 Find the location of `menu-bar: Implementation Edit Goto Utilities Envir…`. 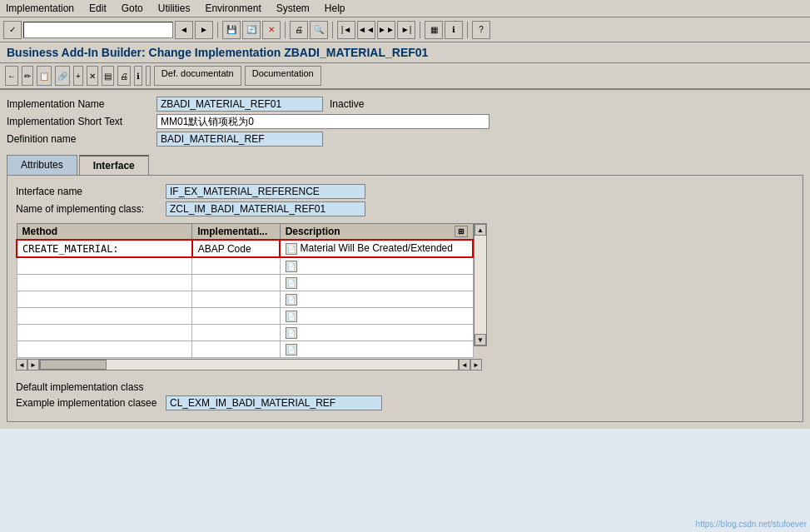

menu-bar: Implementation Edit Goto Utilities Envir… is located at coordinates (405, 8).